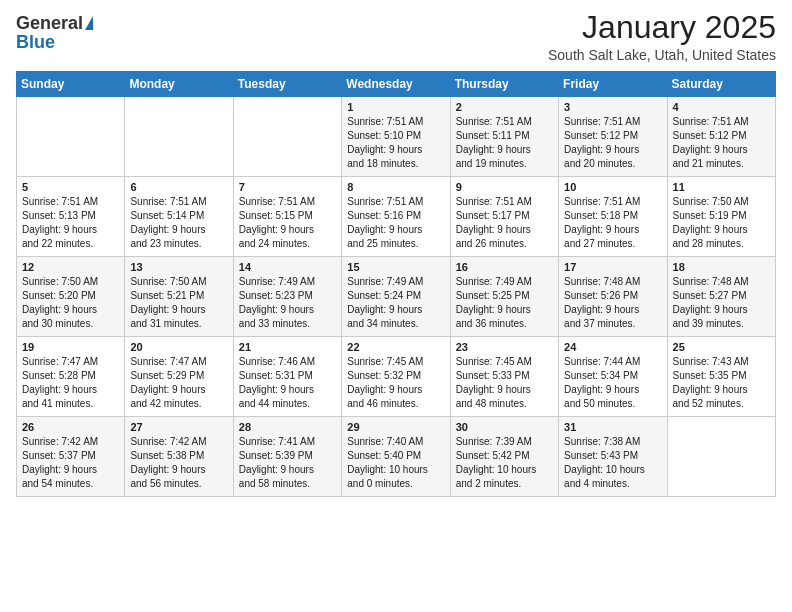 The width and height of the screenshot is (792, 612). What do you see at coordinates (396, 137) in the screenshot?
I see `week-row-1: 1Sunrise: 7:51 AMSunset: 5:10 PMDaylight…` at bounding box center [396, 137].